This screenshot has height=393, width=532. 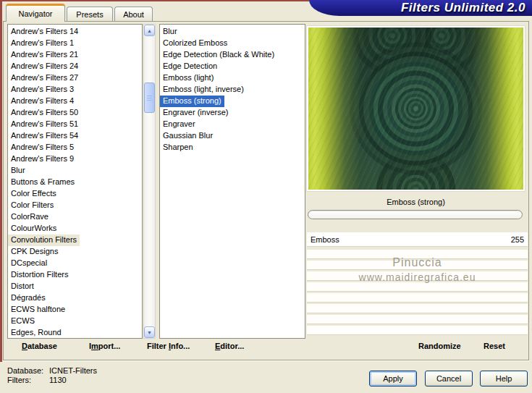 What do you see at coordinates (45, 113) in the screenshot?
I see `list-item: Andrew's Filters 50` at bounding box center [45, 113].